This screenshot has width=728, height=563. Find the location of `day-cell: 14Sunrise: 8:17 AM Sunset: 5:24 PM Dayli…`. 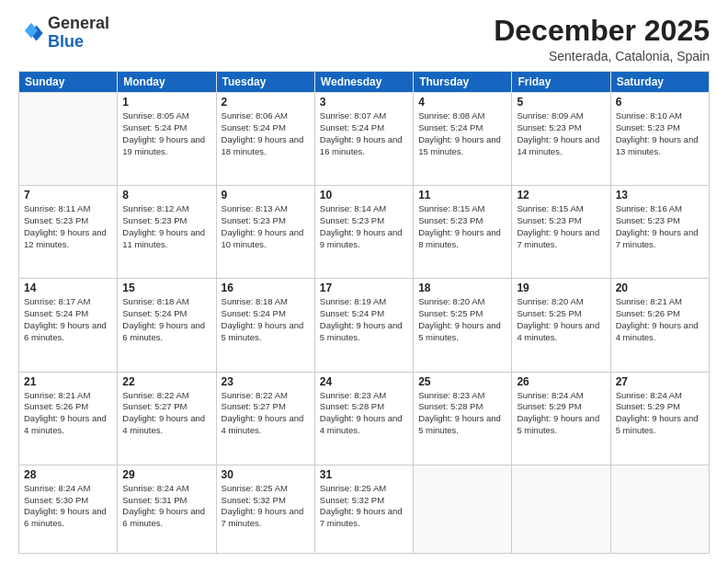

day-cell: 14Sunrise: 8:17 AM Sunset: 5:24 PM Dayli… is located at coordinates (68, 326).